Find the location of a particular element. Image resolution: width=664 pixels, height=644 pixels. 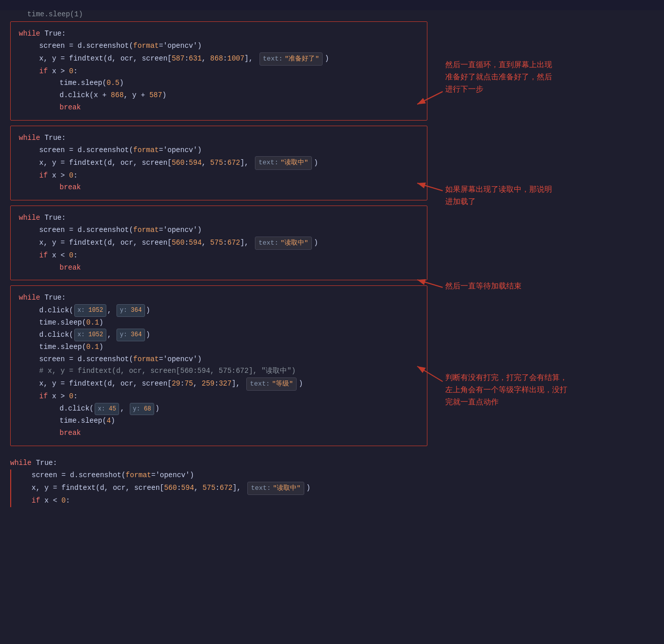

line-b1-7: break is located at coordinates (219, 108).